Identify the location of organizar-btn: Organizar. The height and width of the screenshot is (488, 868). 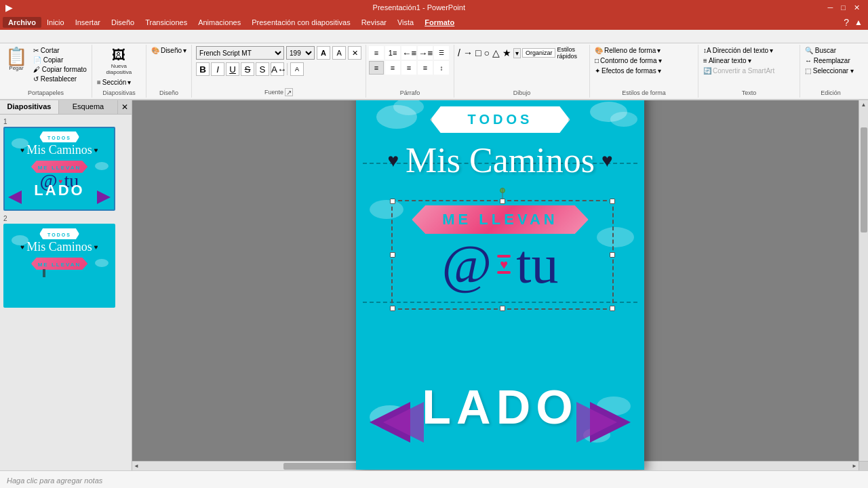
(539, 53).